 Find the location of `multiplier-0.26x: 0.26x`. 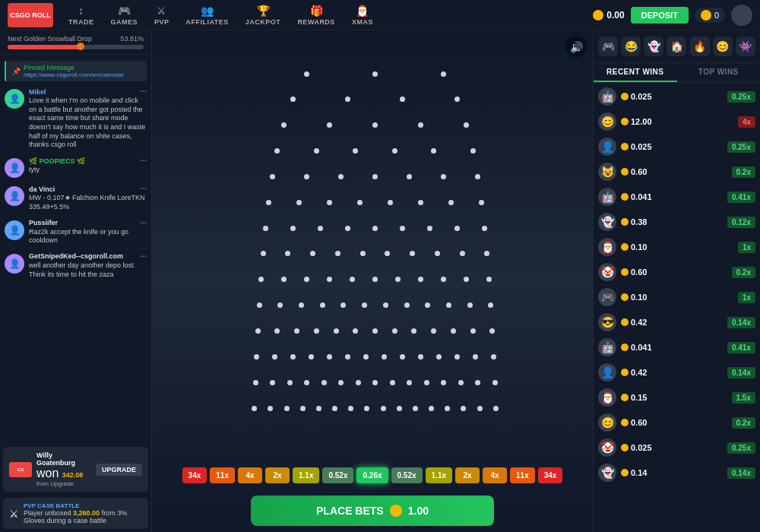

multiplier-0.26x: 0.26x is located at coordinates (372, 476).